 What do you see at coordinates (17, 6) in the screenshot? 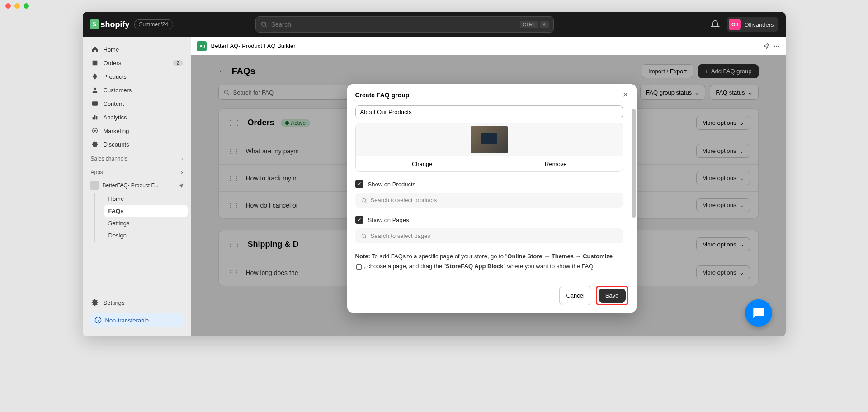
I see `window-minimize-dot` at bounding box center [17, 6].